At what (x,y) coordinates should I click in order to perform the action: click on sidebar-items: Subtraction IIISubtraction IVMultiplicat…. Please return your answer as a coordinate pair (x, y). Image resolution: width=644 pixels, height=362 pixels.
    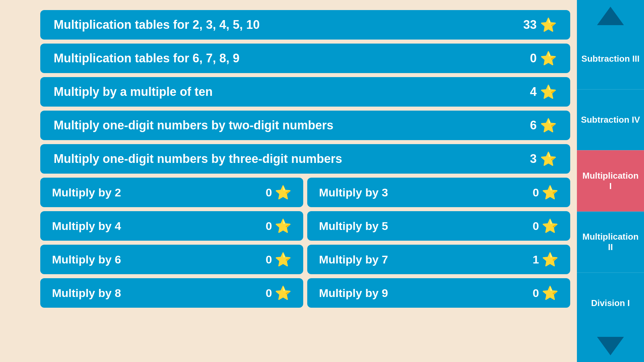
    Looking at the image, I should click on (610, 181).